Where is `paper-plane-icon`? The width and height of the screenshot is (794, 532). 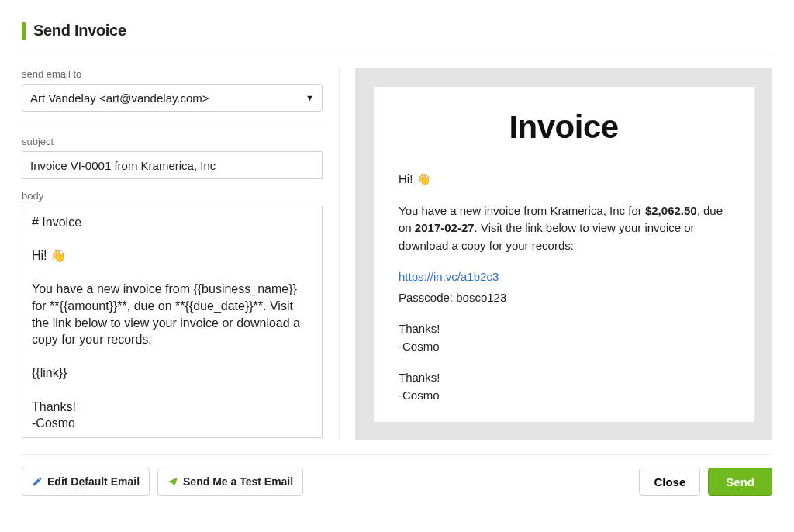
paper-plane-icon is located at coordinates (173, 482).